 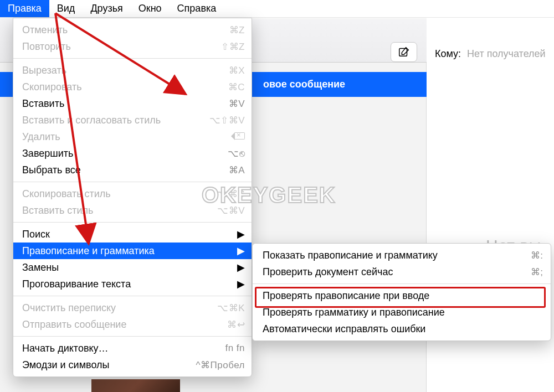 What do you see at coordinates (123, 71) in the screenshot?
I see `menu-item-label: Вырезать` at bounding box center [123, 71].